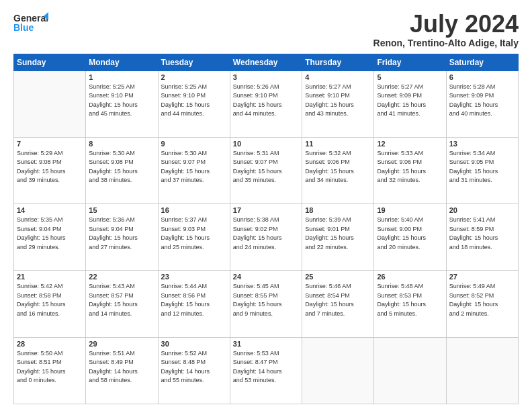 The width and height of the screenshot is (532, 411). I want to click on calendar-cell: 28Sunrise: 5:50 AM Sunset: 8:51 PM Dayli…, so click(50, 371).